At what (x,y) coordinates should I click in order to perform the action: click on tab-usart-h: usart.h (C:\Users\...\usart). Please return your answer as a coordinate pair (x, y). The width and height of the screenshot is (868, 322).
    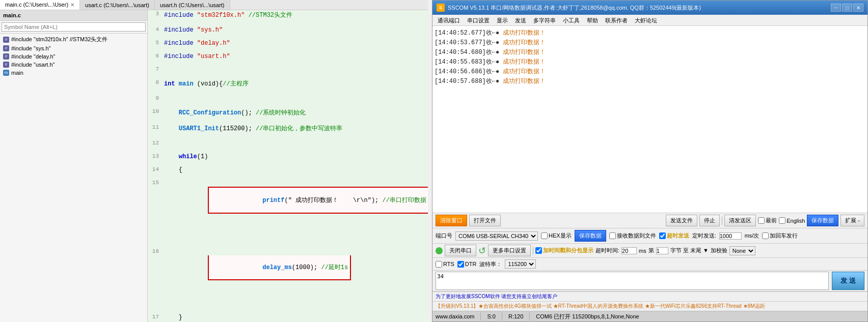
    Looking at the image, I should click on (193, 5).